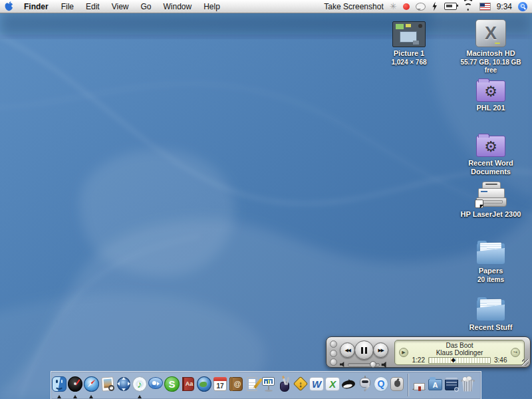  What do you see at coordinates (491, 92) in the screenshot?
I see `desktop-icon-phl-201: ⚙PHL 201` at bounding box center [491, 92].